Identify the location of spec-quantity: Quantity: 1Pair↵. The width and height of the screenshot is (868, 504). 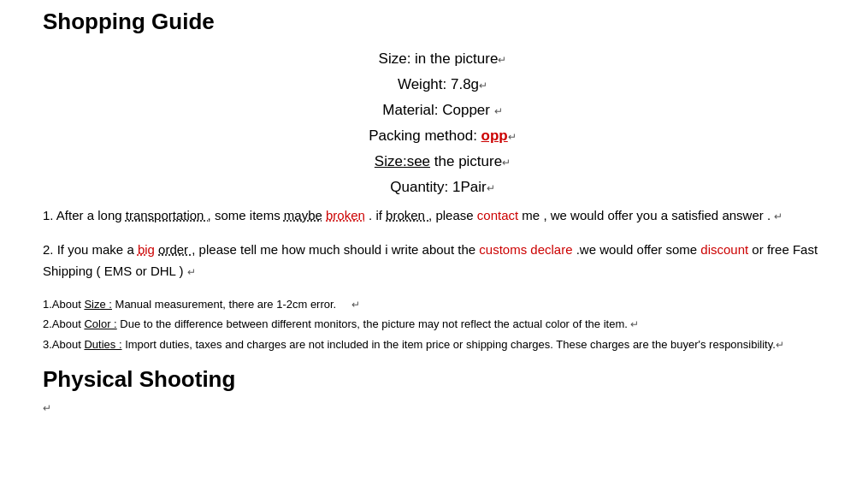
(443, 187).